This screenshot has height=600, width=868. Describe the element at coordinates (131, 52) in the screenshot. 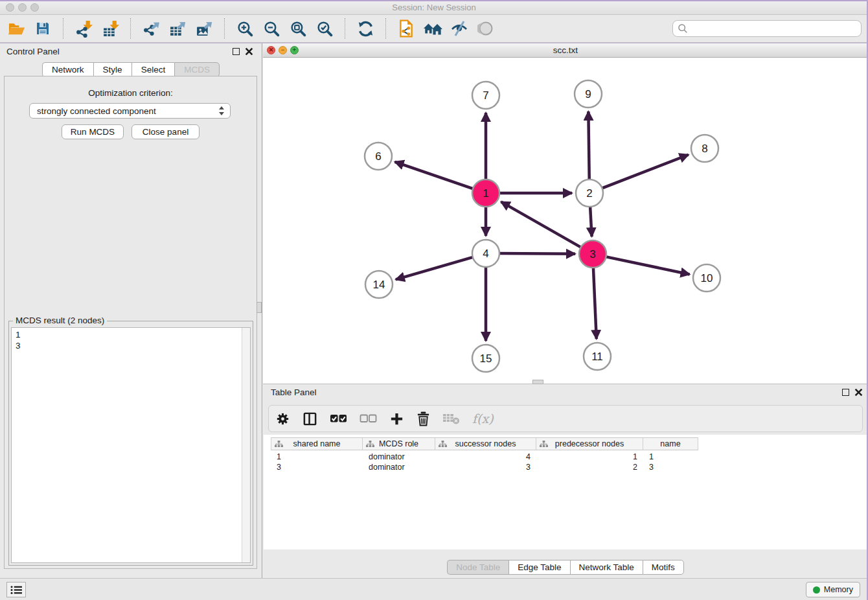

I see `control-panel-header: Control Panel` at that location.